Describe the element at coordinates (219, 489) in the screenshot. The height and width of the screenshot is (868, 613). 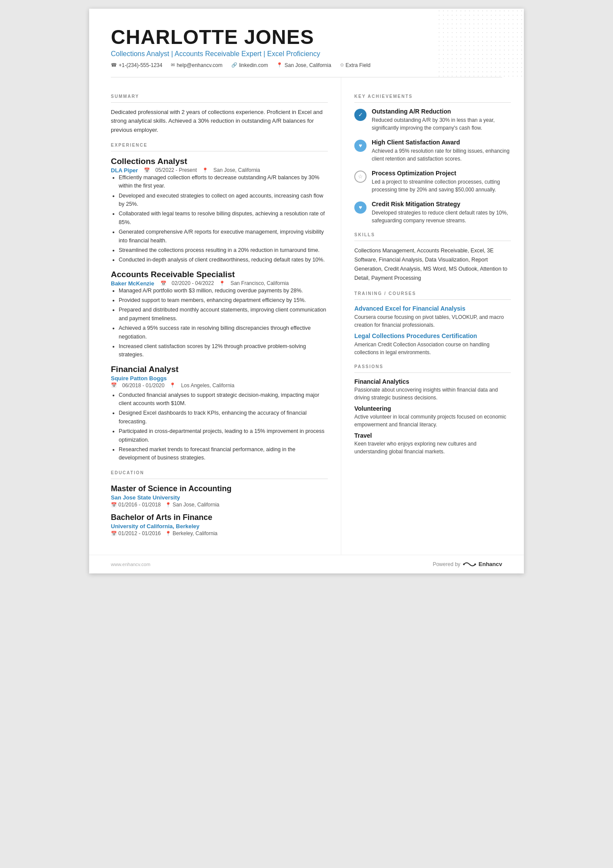
I see `degree-1-title: Master of Science in Accounting` at that location.